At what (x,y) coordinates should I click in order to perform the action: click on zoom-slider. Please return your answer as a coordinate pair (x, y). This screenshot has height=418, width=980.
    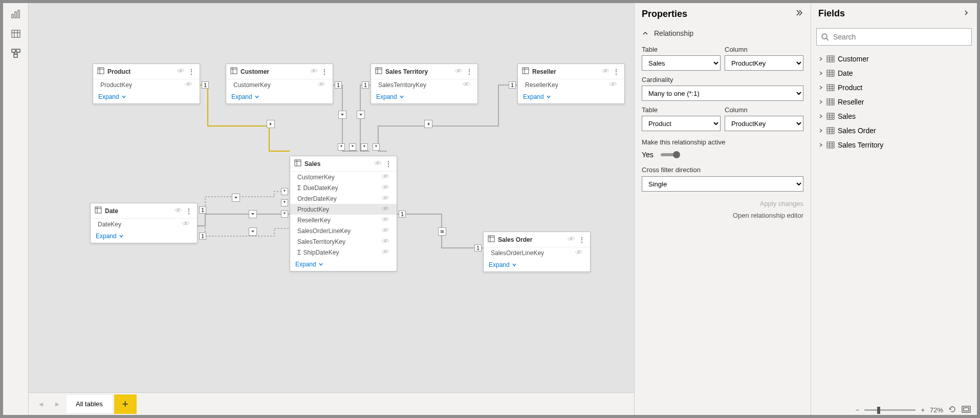
    Looking at the image, I should click on (890, 410).